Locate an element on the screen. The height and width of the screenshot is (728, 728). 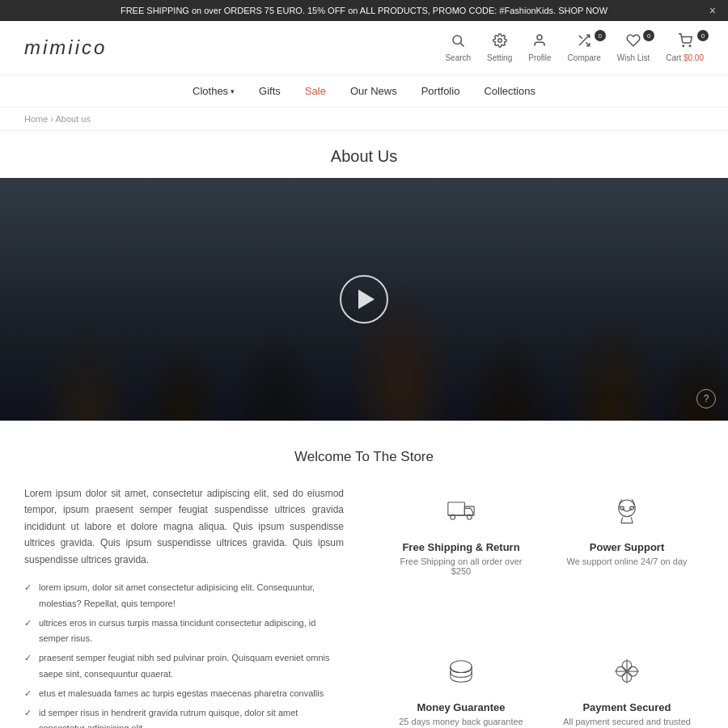
nav-clothes-label: Clothes is located at coordinates (210, 91).